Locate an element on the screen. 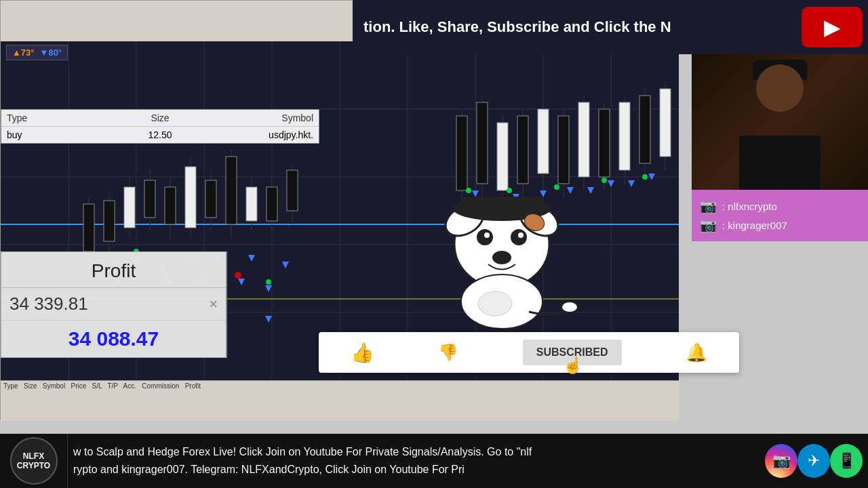 The image size is (868, 488). order-panel: Type Size Symbol buy 12.50 usdjpy.hkt. is located at coordinates (160, 126).